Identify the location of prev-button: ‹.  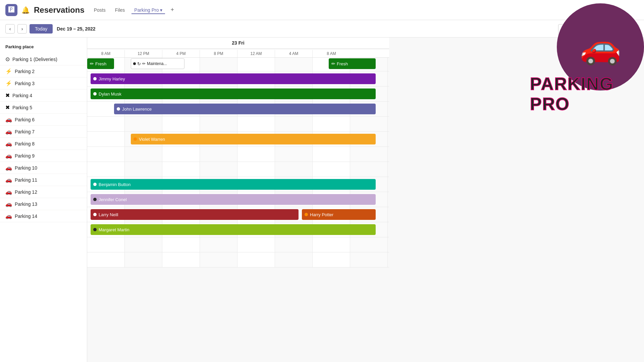
(10, 29).